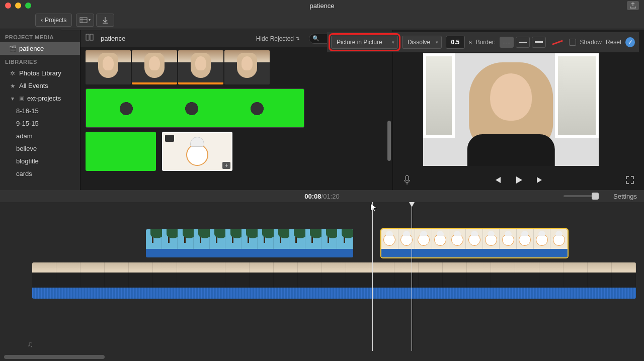 The height and width of the screenshot is (361, 644). I want to click on projects-label: Projects, so click(55, 20).